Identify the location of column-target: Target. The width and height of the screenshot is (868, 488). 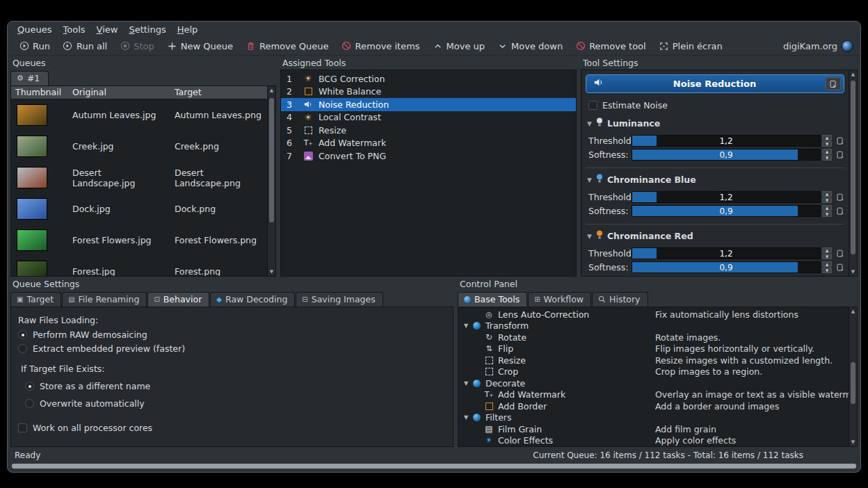
(218, 92).